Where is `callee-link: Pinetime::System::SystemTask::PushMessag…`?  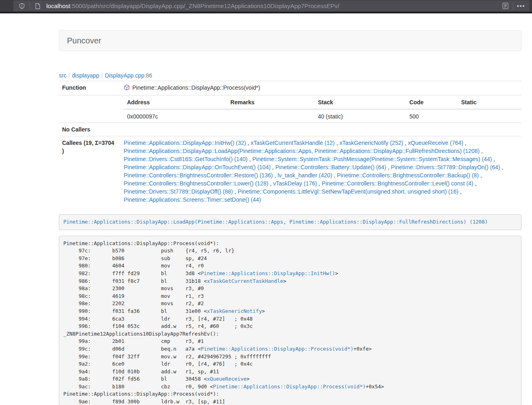 callee-link: Pinetime::System::SystemTask::PushMessag… is located at coordinates (373, 159).